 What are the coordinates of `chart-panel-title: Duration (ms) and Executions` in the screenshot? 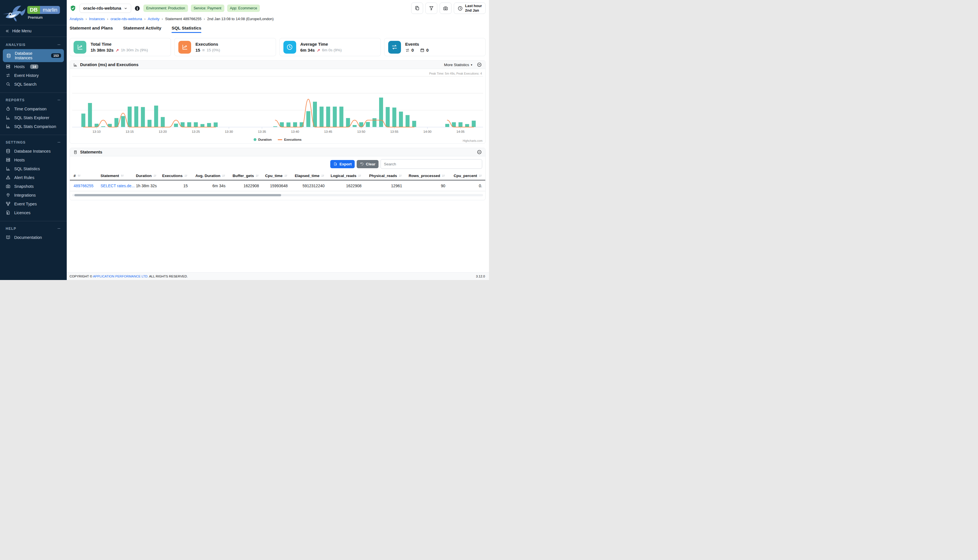 It's located at (109, 65).